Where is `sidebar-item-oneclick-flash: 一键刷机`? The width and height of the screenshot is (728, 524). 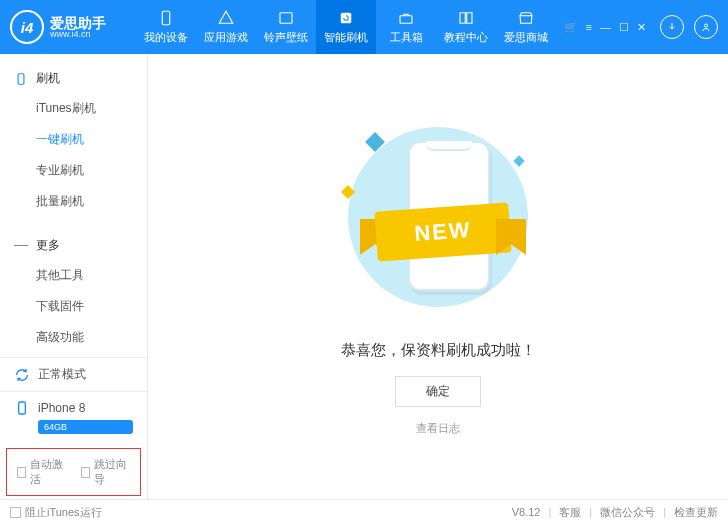
sidebar-item-oneclick-flash: 一键刷机 is located at coordinates (74, 140).